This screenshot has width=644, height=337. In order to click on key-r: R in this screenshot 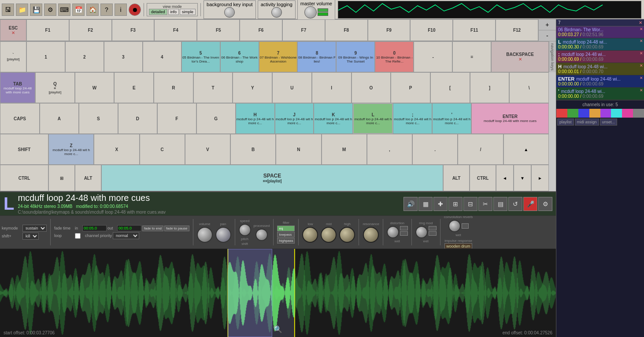, I will do `click(174, 88)`.